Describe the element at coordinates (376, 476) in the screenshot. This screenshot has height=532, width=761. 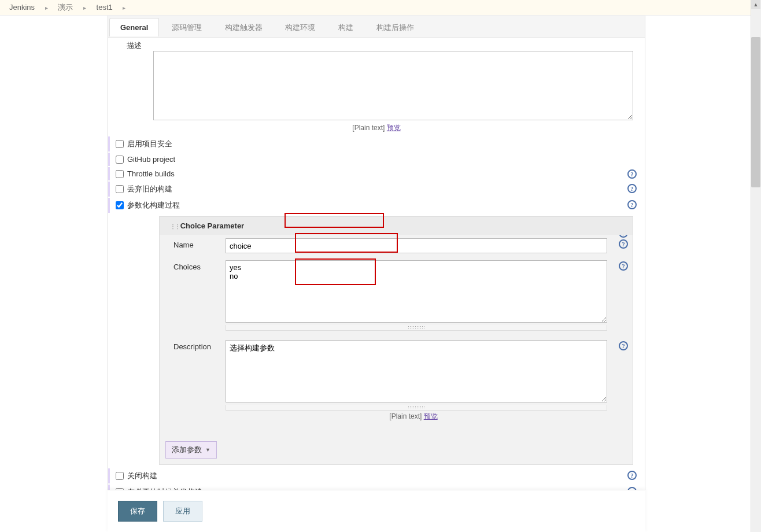
I see `option-disable-build: 关闭构建` at that location.